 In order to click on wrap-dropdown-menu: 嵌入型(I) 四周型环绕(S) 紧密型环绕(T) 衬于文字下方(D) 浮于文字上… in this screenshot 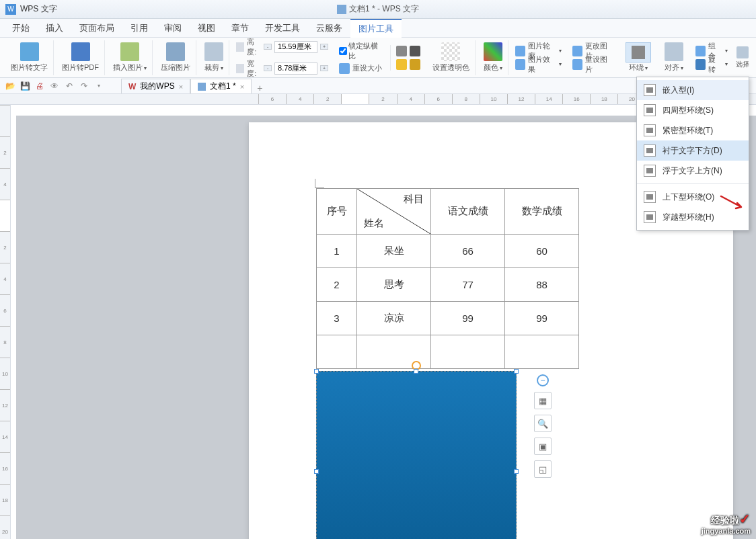, I will do `click(693, 153)`.